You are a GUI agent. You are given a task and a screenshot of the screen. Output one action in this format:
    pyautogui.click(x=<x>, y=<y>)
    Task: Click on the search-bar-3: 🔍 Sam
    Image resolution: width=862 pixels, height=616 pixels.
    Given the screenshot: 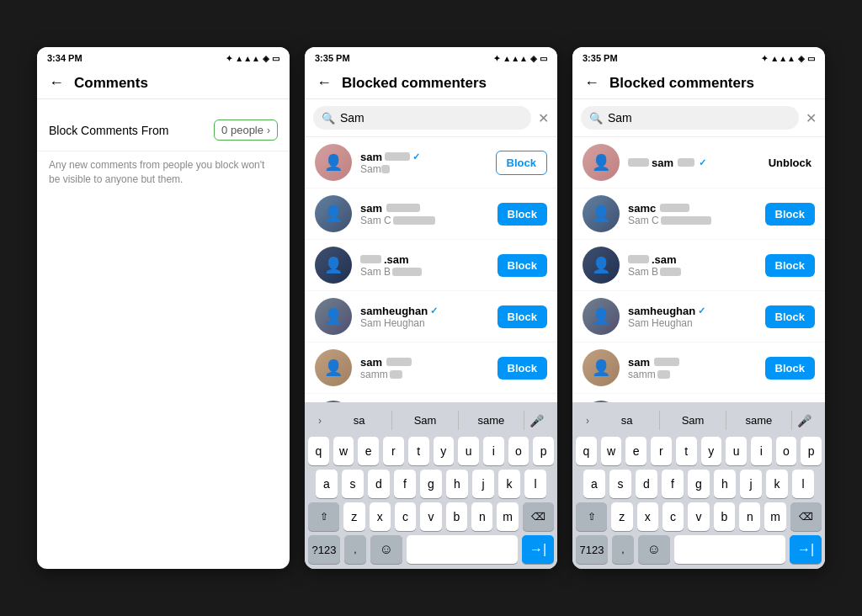 What is the action you would take?
    pyautogui.click(x=690, y=118)
    